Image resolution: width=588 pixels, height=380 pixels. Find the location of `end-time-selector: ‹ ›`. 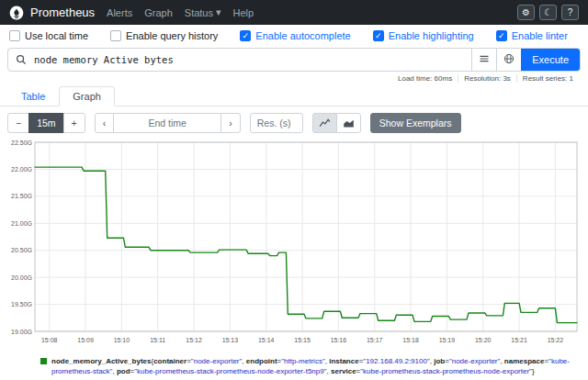

end-time-selector: ‹ › is located at coordinates (167, 123).